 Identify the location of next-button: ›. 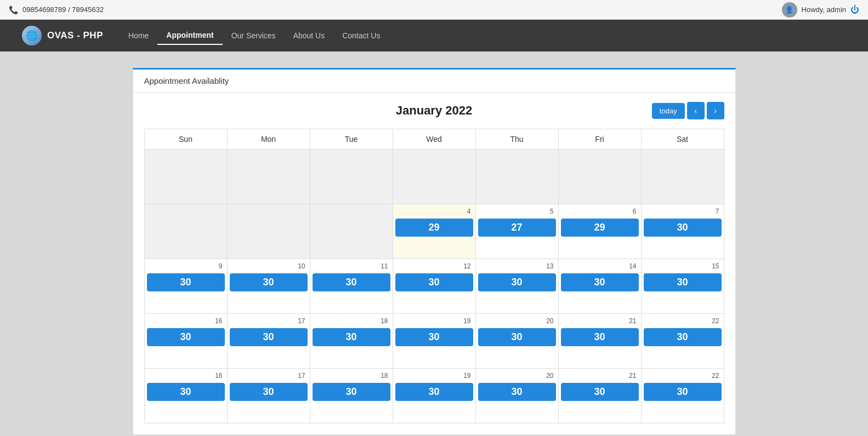
(716, 111).